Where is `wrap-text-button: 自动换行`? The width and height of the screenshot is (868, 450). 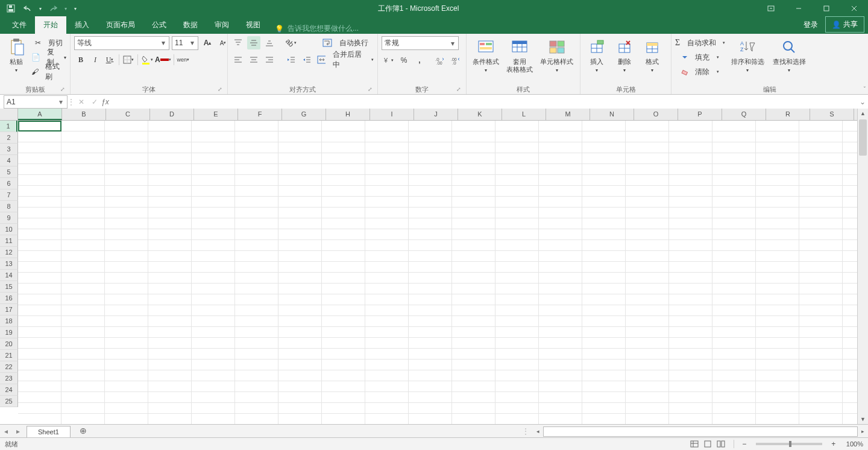
wrap-text-button: 自动换行 is located at coordinates (345, 43).